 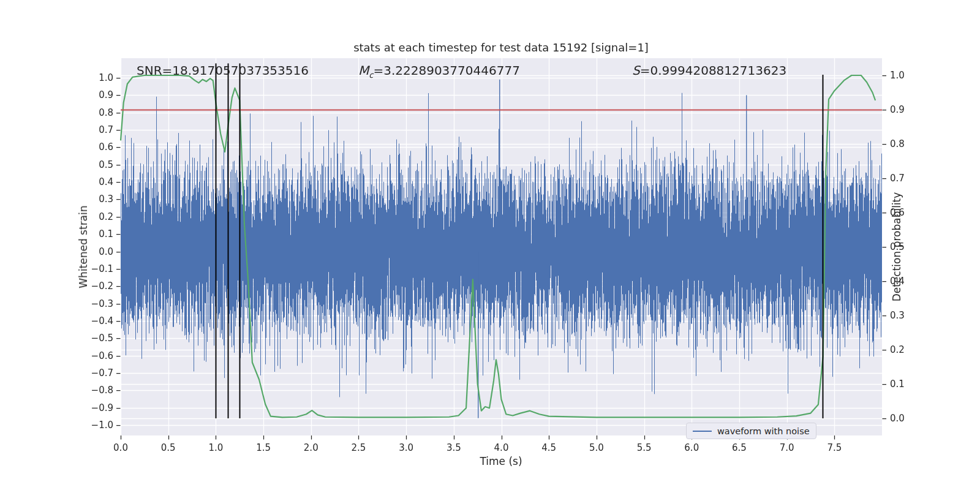 I want to click on y-tick-right: 0.6, so click(x=897, y=213).